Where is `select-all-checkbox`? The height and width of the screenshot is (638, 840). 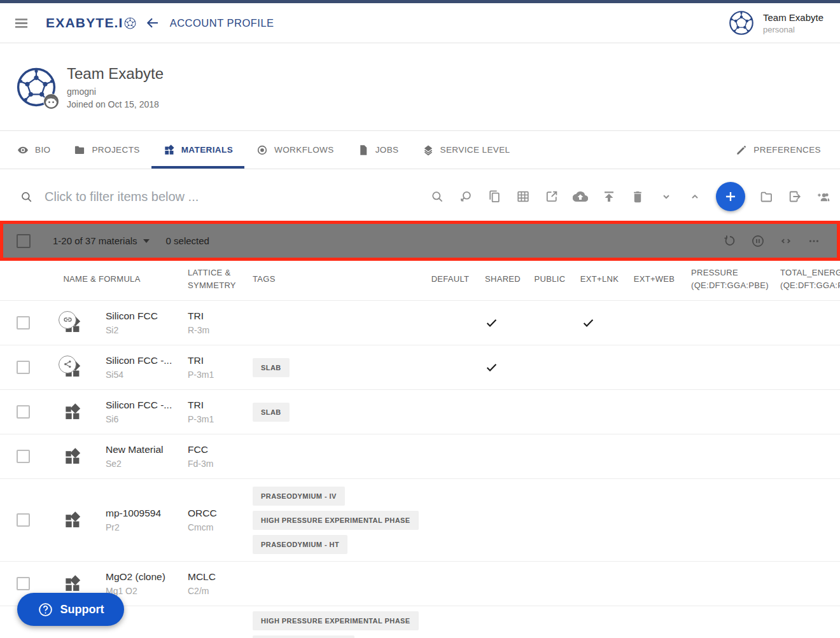 select-all-checkbox is located at coordinates (24, 241).